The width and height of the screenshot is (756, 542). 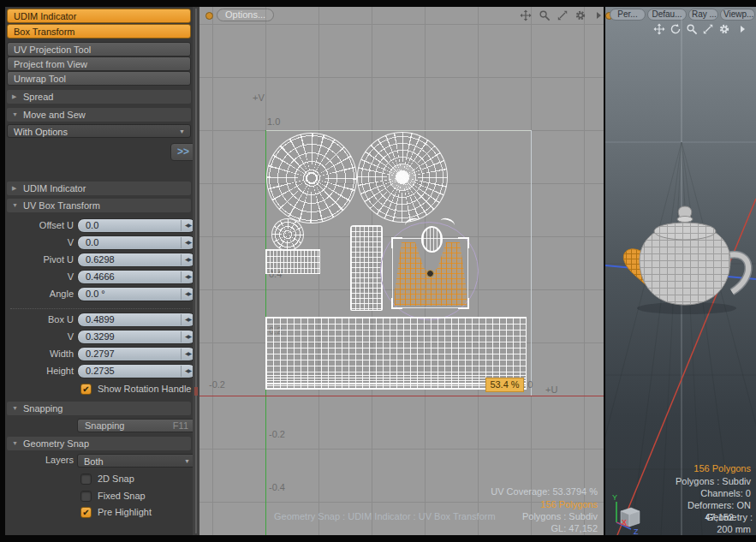 What do you see at coordinates (531, 264) in the screenshot?
I see `uv-square-right-border` at bounding box center [531, 264].